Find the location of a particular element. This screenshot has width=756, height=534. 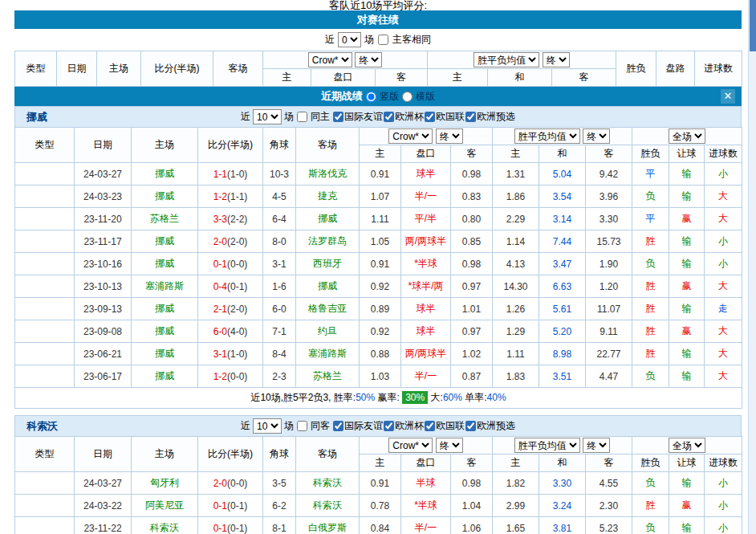

score: 3-3(2-2) is located at coordinates (231, 219).